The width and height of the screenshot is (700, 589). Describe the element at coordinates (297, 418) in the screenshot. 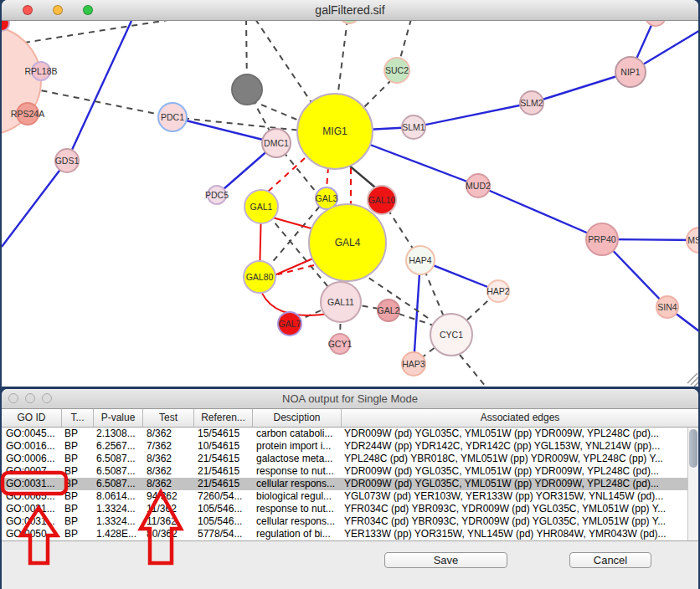

I see `column-header-description: Desciption` at that location.